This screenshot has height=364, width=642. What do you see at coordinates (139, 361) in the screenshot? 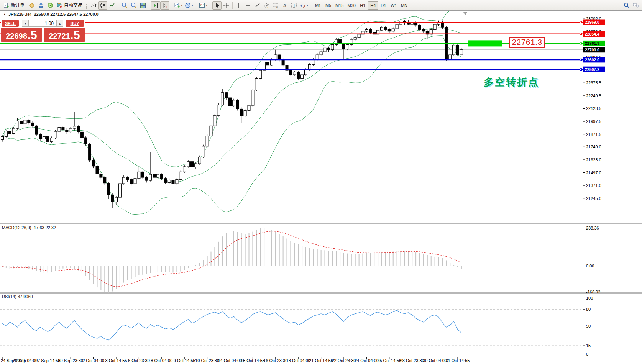
I see `time-label: 6 Oct 23:30` at bounding box center [139, 361].